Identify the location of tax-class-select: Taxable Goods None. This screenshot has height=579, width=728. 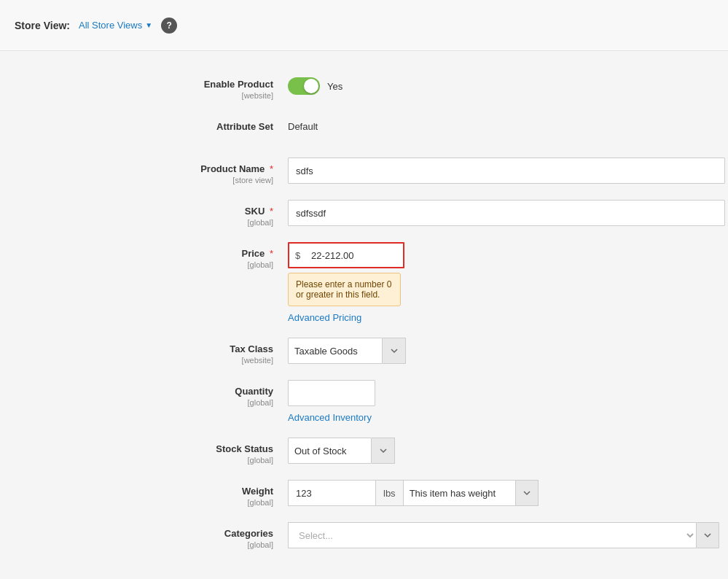
(335, 351).